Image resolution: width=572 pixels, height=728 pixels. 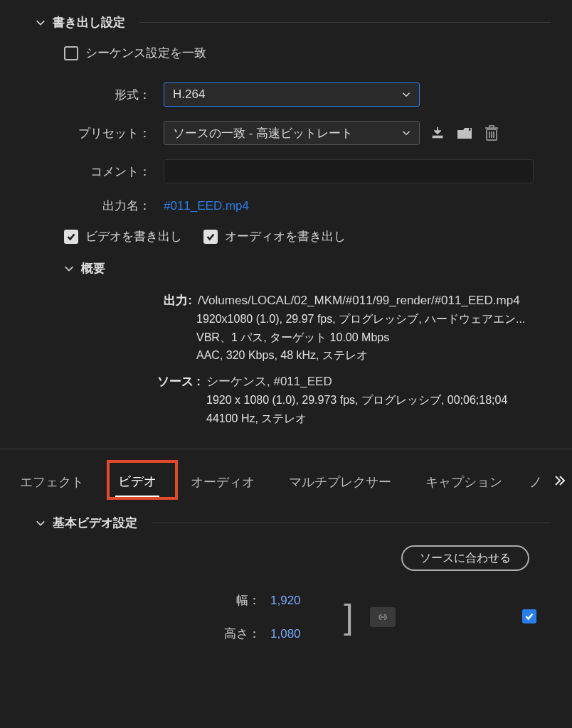 I want to click on tab-audio: オーディオ, so click(x=223, y=482).